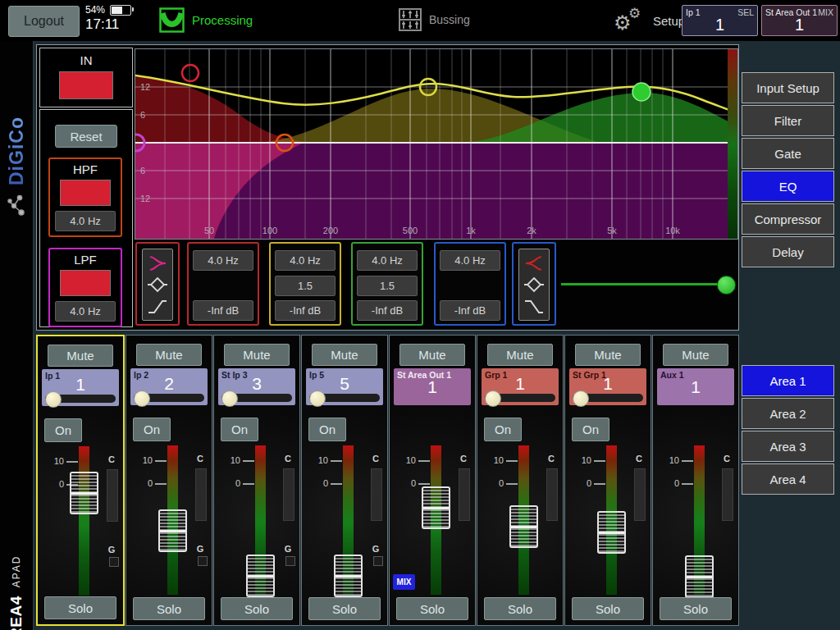  Describe the element at coordinates (643, 284) in the screenshot. I see `band-gain-slider` at that location.